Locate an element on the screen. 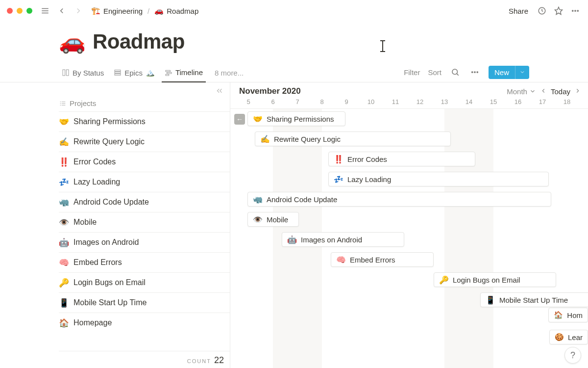 This screenshot has width=588, height=368. favorite-star-icon is located at coordinates (559, 11).